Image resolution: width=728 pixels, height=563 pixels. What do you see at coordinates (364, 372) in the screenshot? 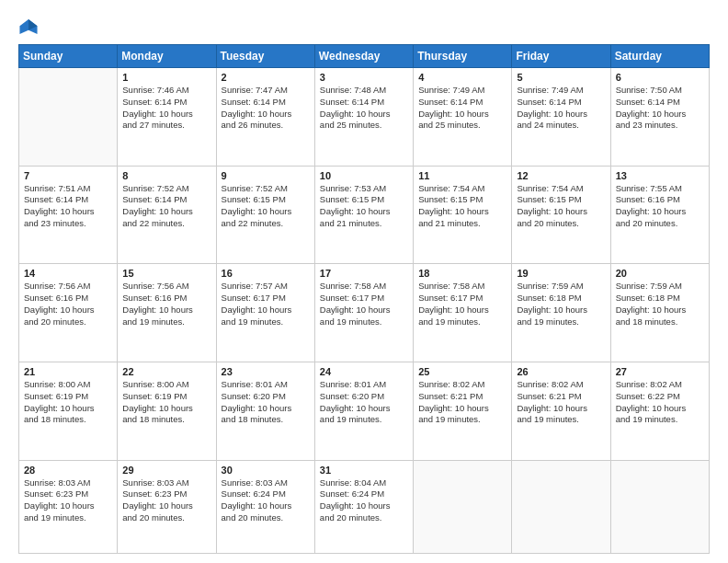
I see `day-number: 24` at bounding box center [364, 372].